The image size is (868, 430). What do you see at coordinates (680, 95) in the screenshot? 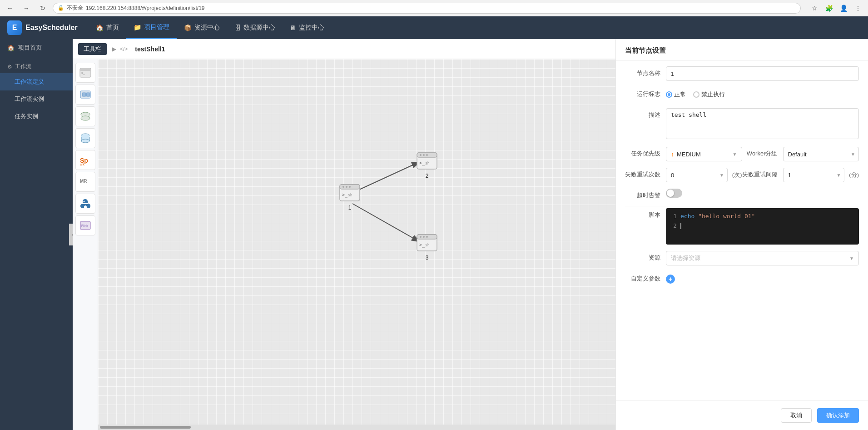
I see `run-flag-normal-label: 正常` at bounding box center [680, 95].